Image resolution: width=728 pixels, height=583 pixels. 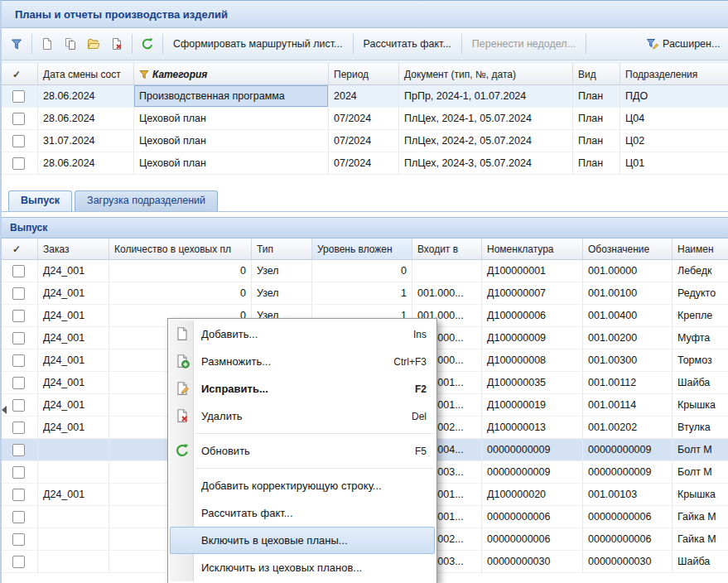 What do you see at coordinates (74, 561) in the screenshot?
I see `output-table-cell-order` at bounding box center [74, 561].